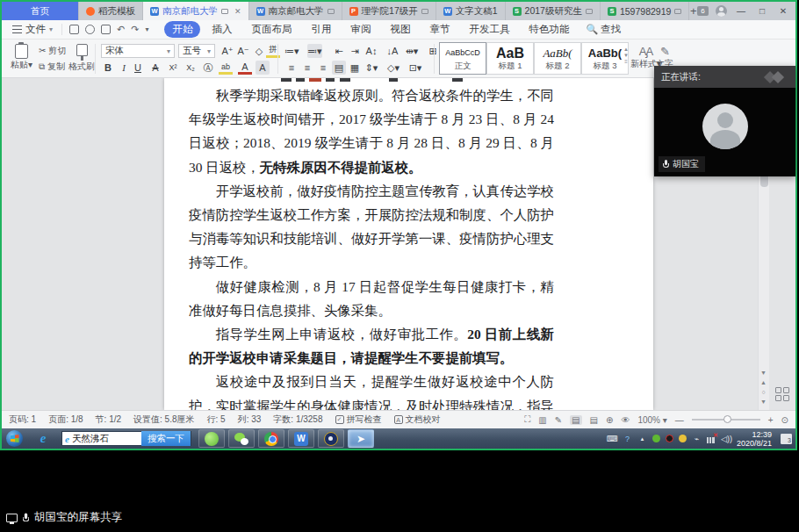 The width and height of the screenshot is (799, 532). Describe the element at coordinates (361, 439) in the screenshot. I see `taskbar-meeting-app: ➤` at that location.